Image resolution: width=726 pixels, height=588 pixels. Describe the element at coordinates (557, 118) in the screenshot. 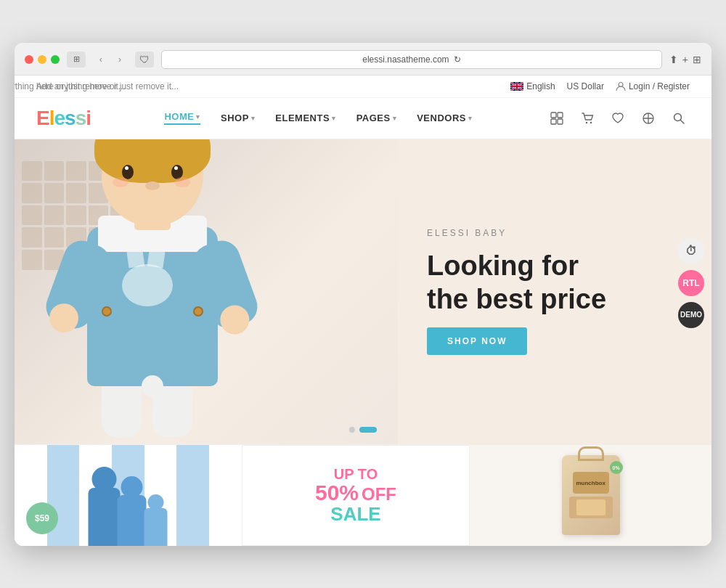

I see `grid-view-icon` at that location.